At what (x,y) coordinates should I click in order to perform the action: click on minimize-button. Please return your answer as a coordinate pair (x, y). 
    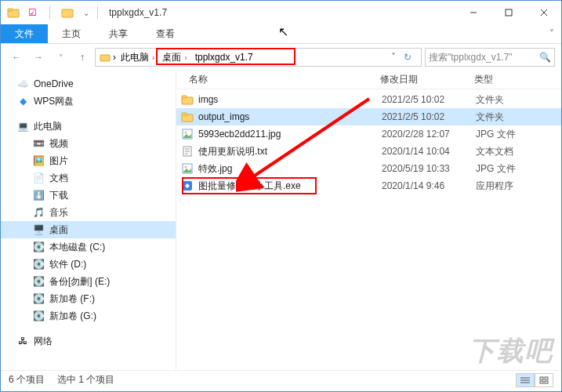
    Looking at the image, I should click on (473, 13).